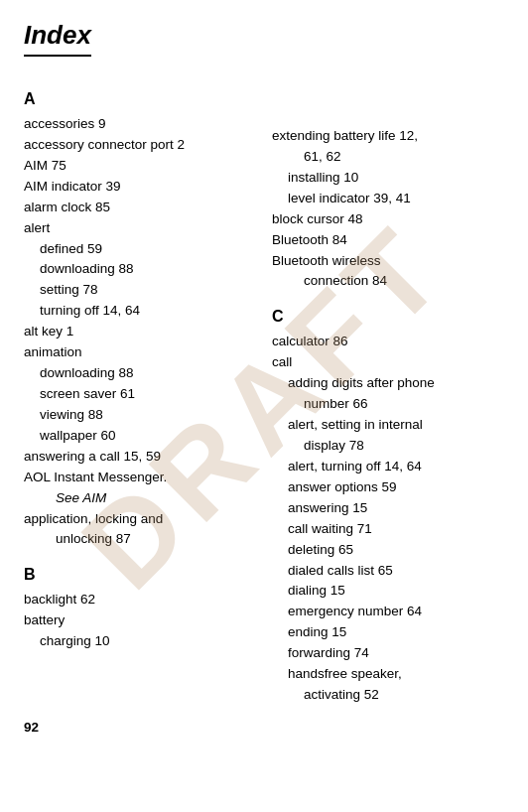 The image size is (528, 812). I want to click on list-item: AIM 75, so click(140, 167).